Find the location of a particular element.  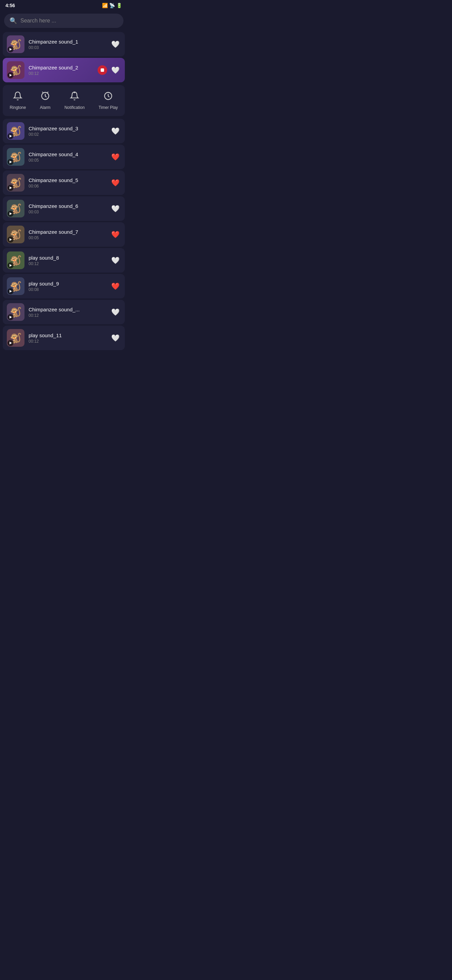

sound-name: Chimpanzee sound_3 is located at coordinates (67, 129).